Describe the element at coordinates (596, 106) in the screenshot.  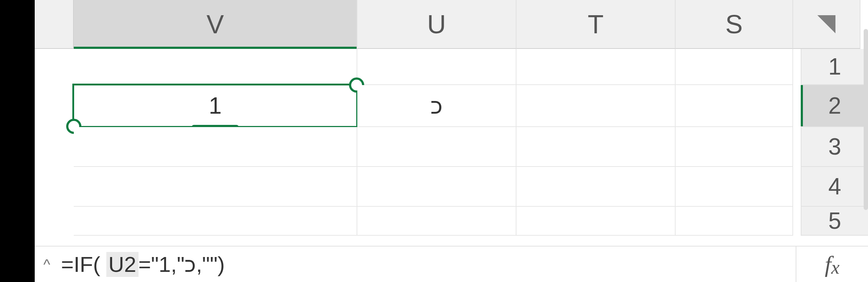
I see `cell-T2` at that location.